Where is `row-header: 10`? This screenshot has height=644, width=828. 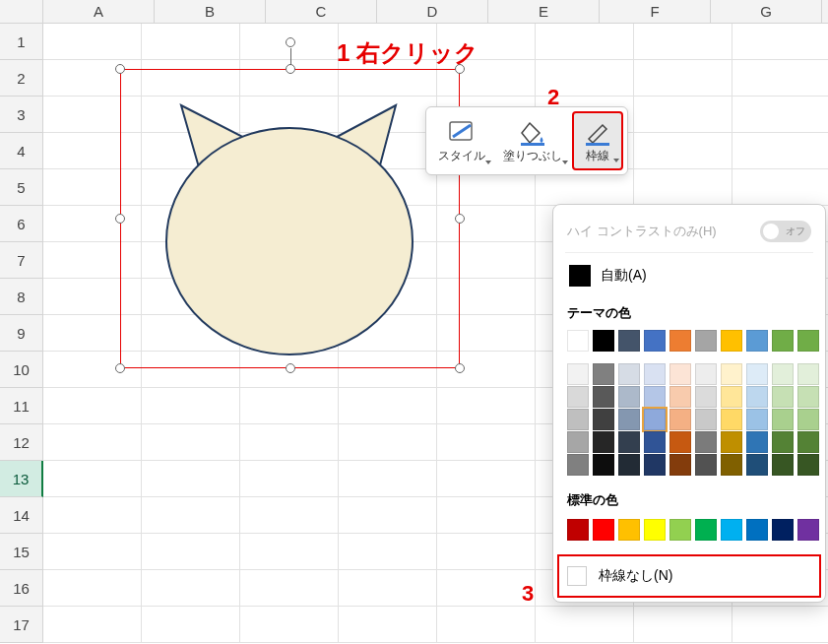
row-header: 10 is located at coordinates (22, 370).